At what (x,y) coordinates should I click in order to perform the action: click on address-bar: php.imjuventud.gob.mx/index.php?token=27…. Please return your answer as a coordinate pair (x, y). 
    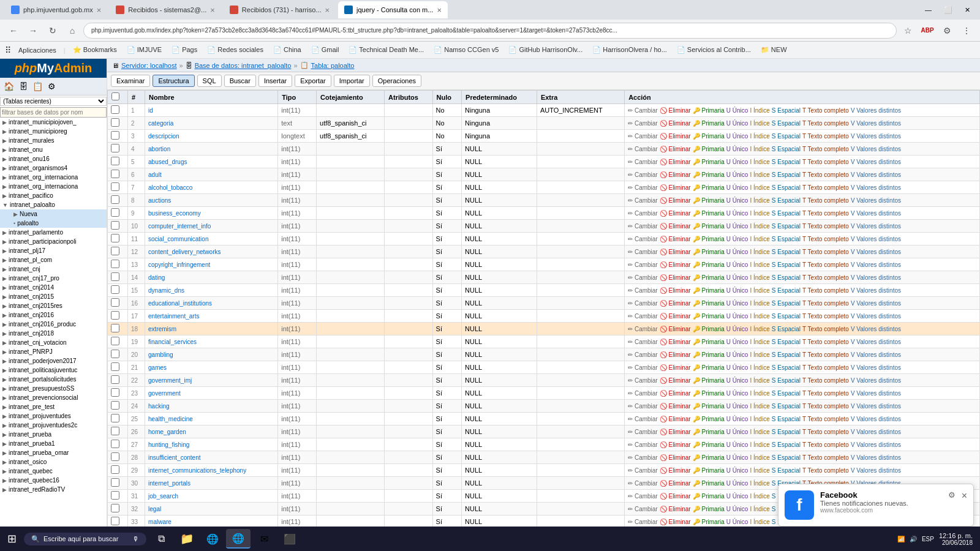
    Looking at the image, I should click on (490, 31).